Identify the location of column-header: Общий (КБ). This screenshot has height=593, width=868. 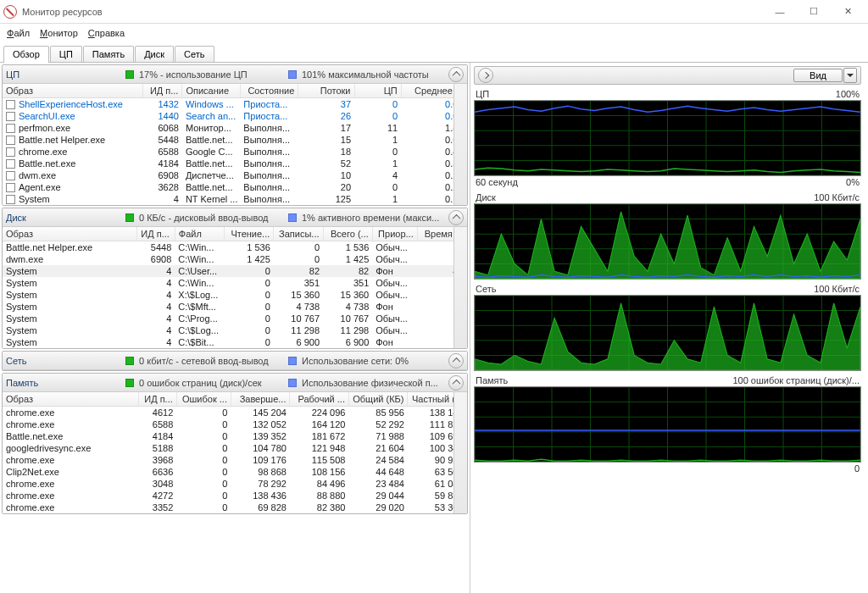
(378, 400).